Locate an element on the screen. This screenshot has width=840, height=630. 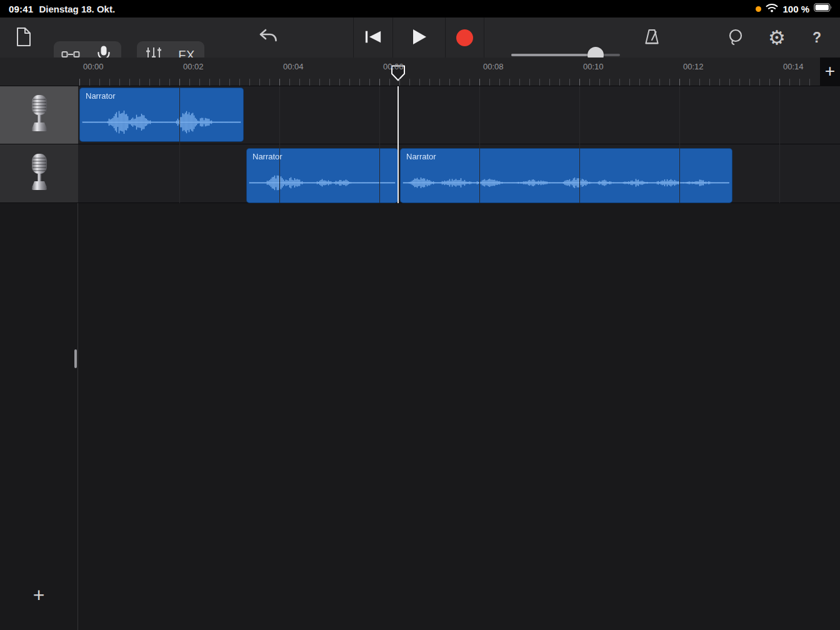
extend-song-button: + is located at coordinates (830, 72).